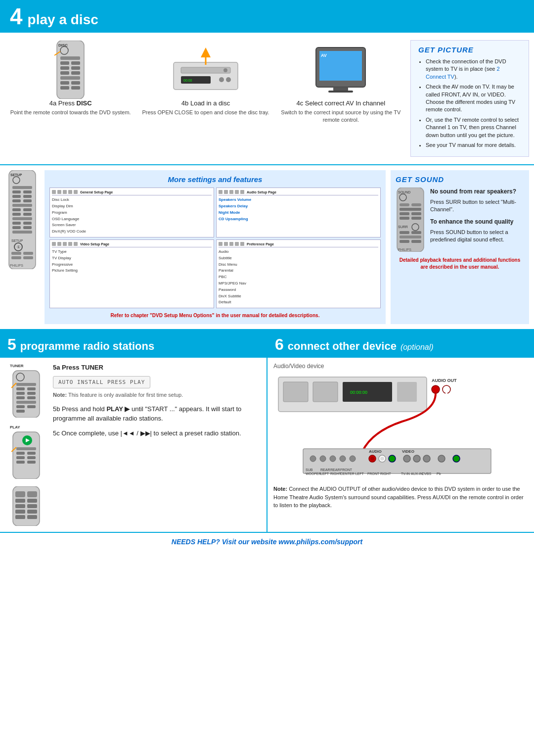 The height and width of the screenshot is (756, 534). I want to click on skip-remote-svg, so click(28, 506).